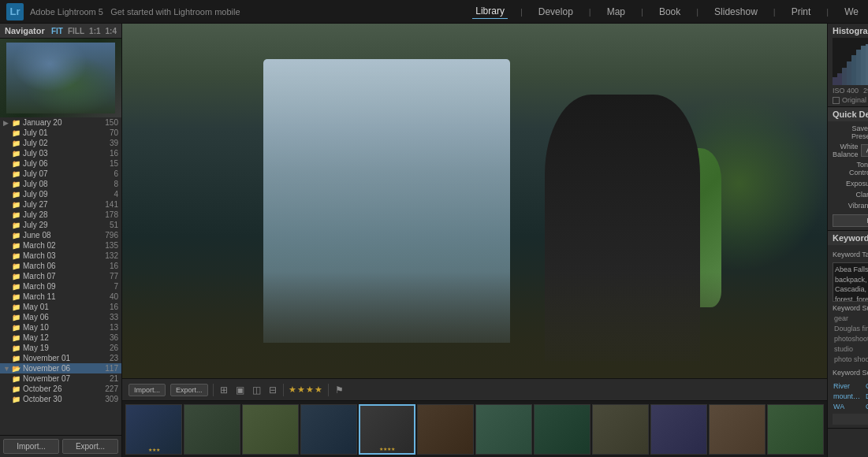 The width and height of the screenshot is (868, 457). Describe the element at coordinates (76, 32) in the screenshot. I see `nav-fill: FILL` at that location.